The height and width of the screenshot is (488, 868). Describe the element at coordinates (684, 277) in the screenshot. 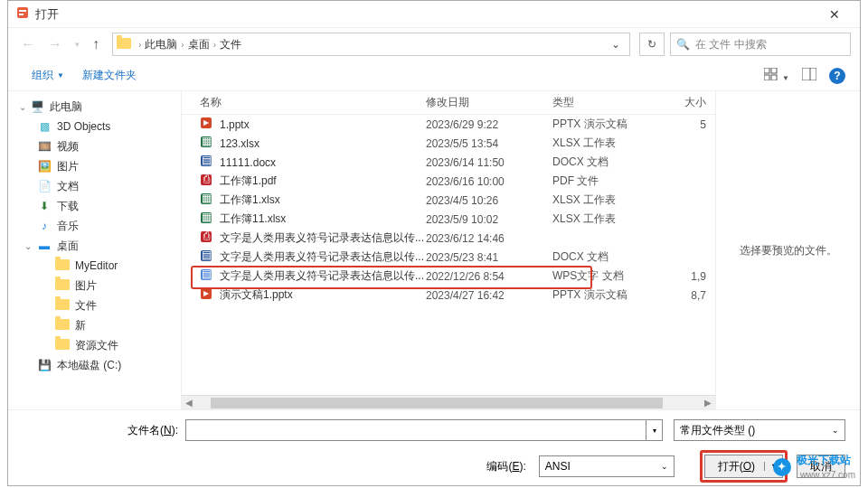

I see `file-size: 1,9` at that location.